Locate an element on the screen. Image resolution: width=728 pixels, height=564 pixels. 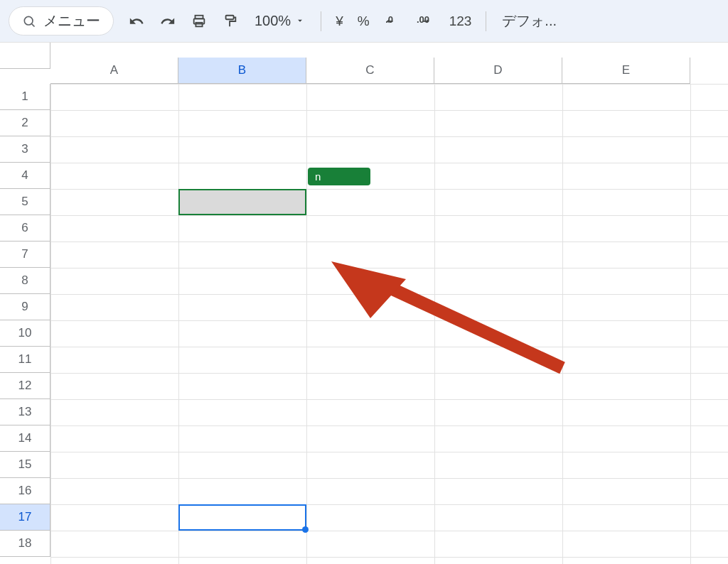
svg-text: .0 is located at coordinates (390, 20).